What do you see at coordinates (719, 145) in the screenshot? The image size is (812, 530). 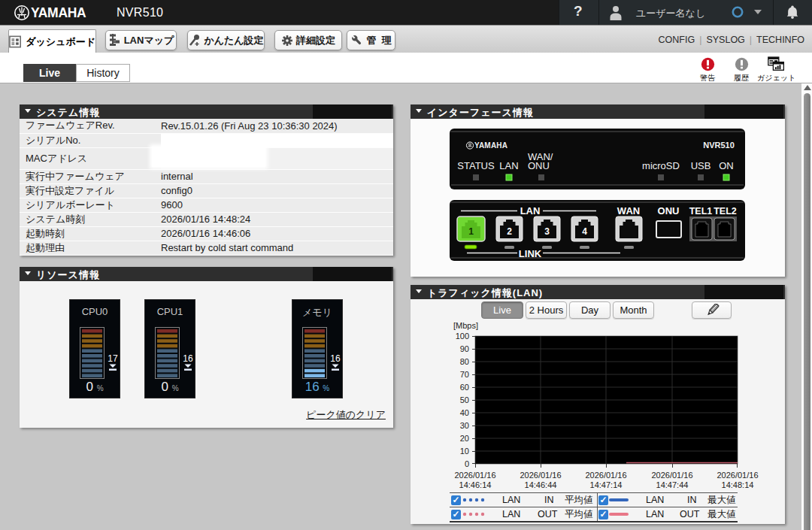 I see `svg-text: NVR510` at bounding box center [719, 145].